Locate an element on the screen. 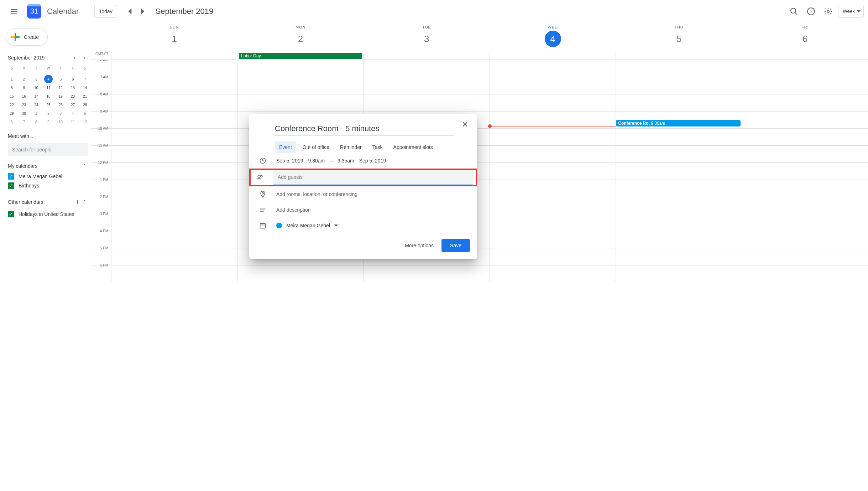  other-calendars-toggle: Other calendars + ⌃ is located at coordinates (48, 200).